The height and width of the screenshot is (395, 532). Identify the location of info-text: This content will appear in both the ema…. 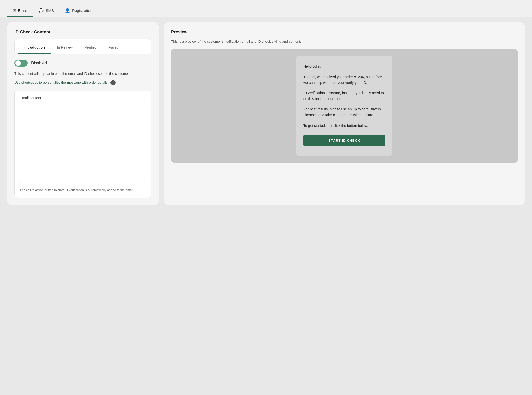
(83, 74).